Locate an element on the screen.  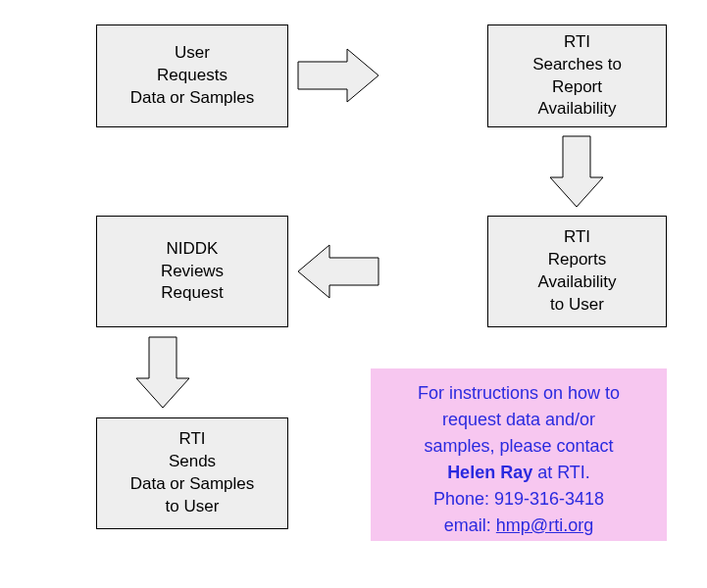
contact-info-box: For instructions on how to request data … is located at coordinates (519, 455).